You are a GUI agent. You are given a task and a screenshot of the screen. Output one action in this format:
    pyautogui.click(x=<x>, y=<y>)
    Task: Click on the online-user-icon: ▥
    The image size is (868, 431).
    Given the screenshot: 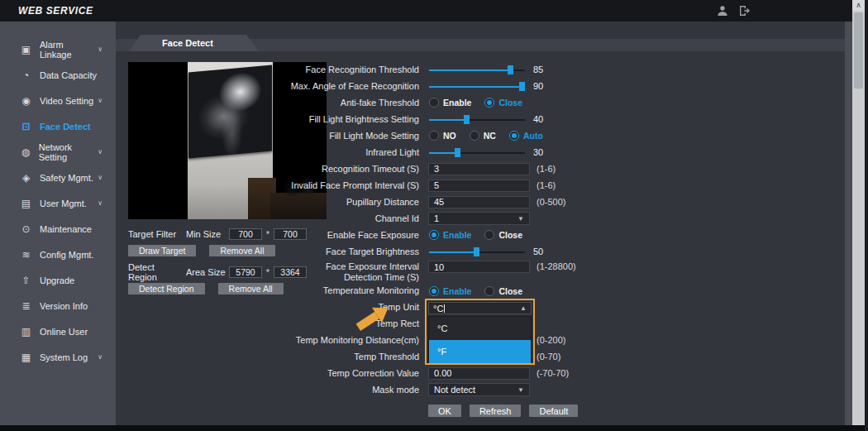 What is the action you would take?
    pyautogui.click(x=26, y=332)
    